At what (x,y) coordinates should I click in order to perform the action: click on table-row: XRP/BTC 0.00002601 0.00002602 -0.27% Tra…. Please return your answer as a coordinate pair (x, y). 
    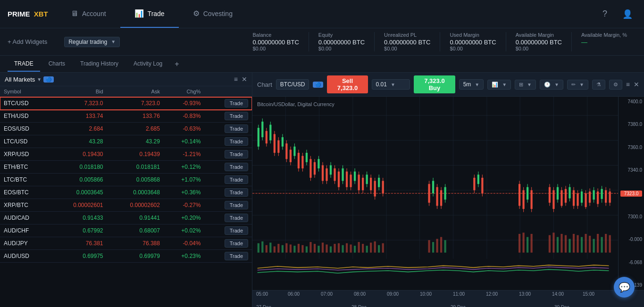
    Looking at the image, I should click on (126, 206).